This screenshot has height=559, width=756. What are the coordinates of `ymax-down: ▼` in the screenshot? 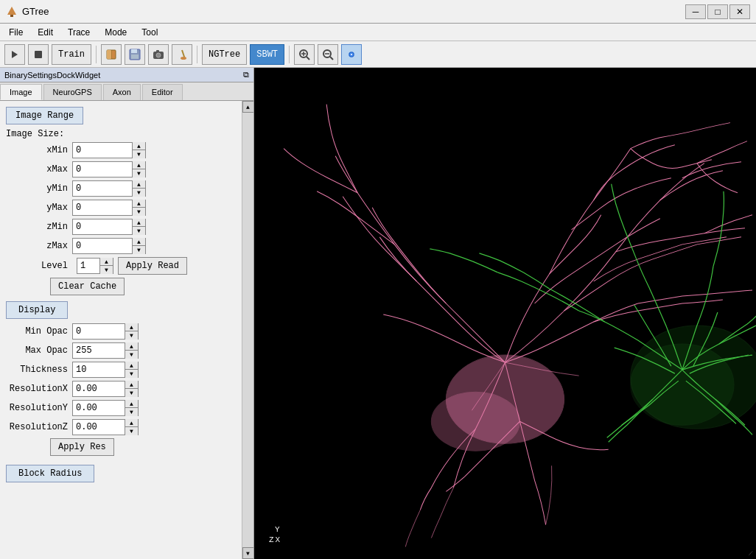 It's located at (139, 212).